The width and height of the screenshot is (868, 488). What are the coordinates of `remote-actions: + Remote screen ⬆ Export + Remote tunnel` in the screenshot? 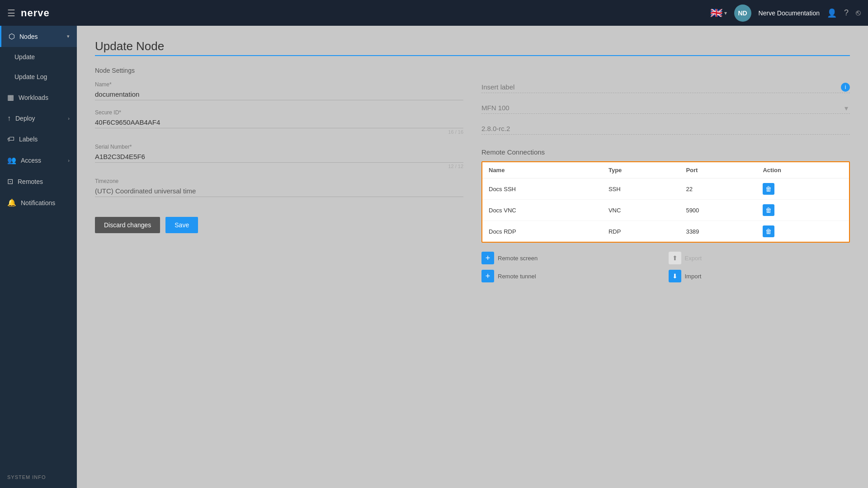 It's located at (665, 267).